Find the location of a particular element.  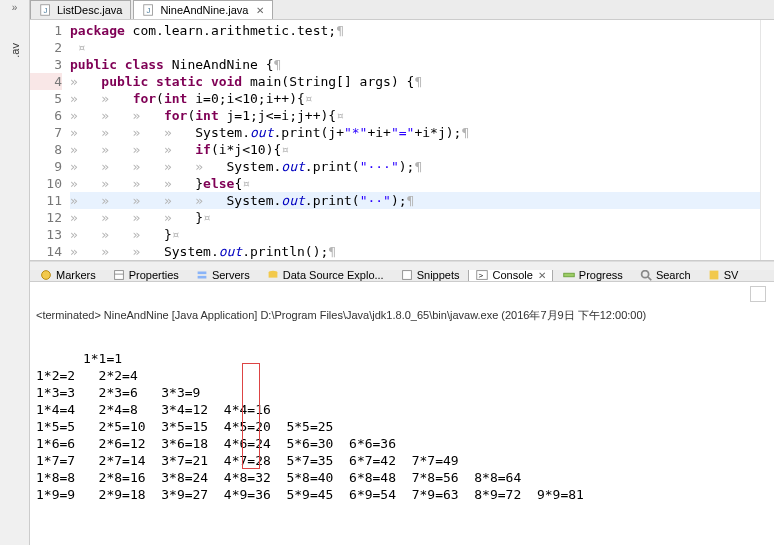

code-line: » » » }¤ is located at coordinates (415, 234).